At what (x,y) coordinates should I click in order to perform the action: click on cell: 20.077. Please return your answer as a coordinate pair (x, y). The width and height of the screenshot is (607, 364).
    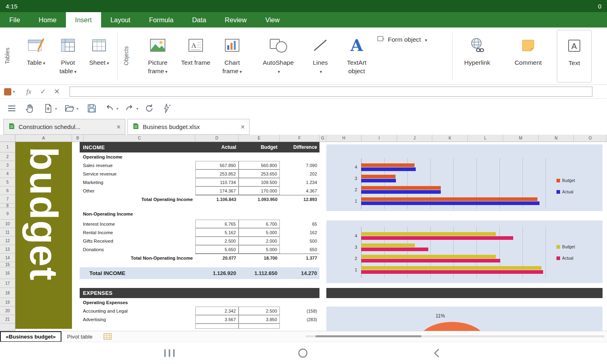
    Looking at the image, I should click on (217, 258).